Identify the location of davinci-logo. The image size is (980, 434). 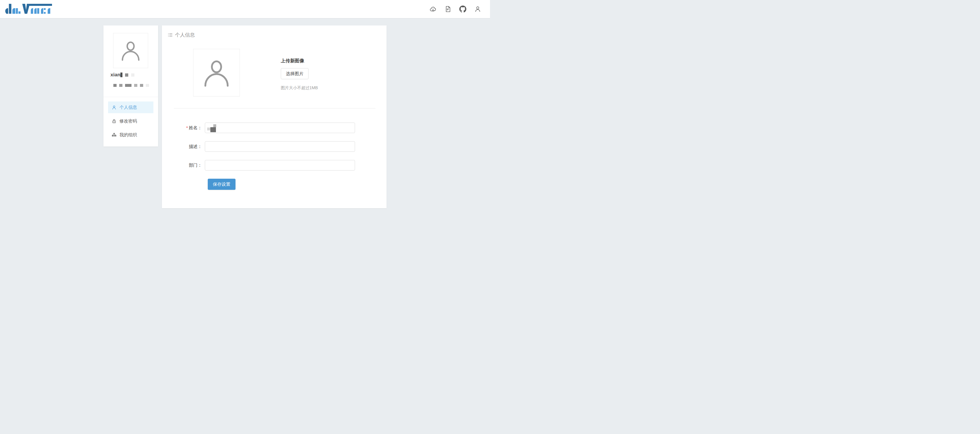
(29, 9).